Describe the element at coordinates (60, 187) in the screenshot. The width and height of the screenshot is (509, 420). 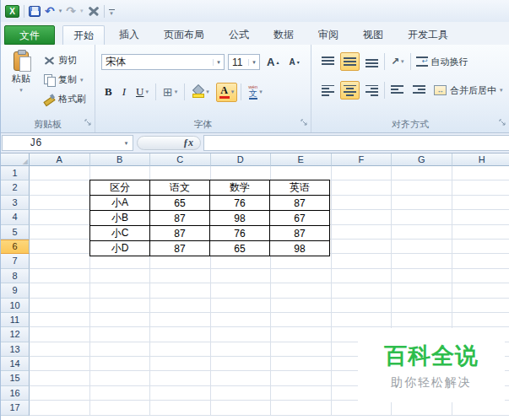
I see `cell-A2` at that location.